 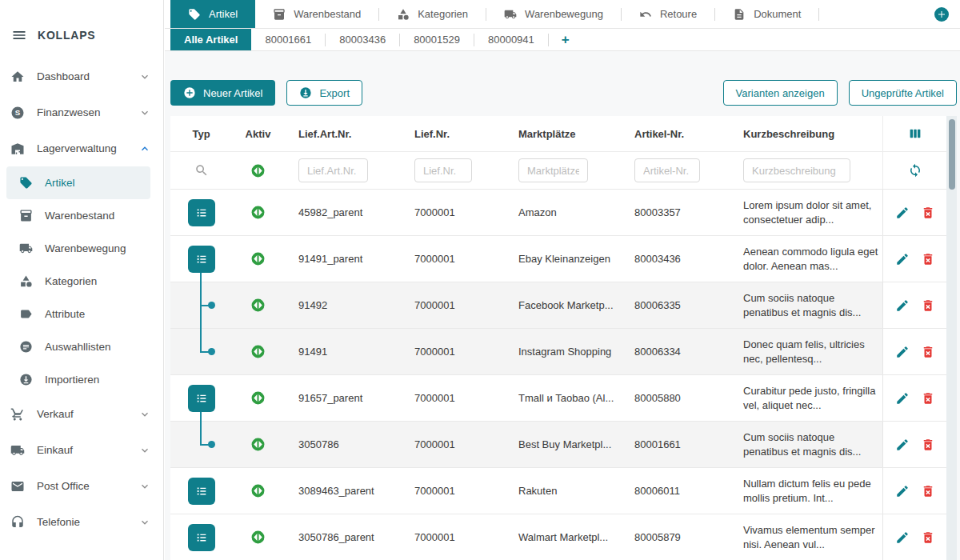 I want to click on sidebar-item-lagerverwaltung: Lagerverwaltung, so click(x=82, y=149).